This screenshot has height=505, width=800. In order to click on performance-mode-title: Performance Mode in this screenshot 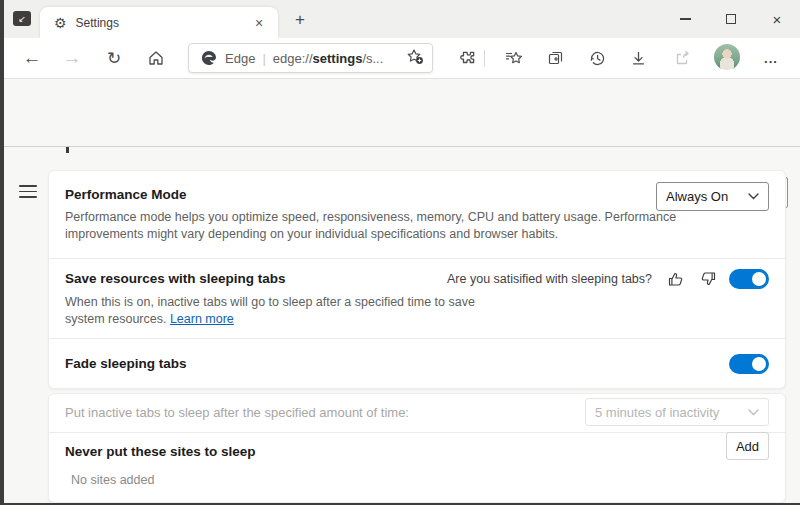, I will do `click(126, 194)`.